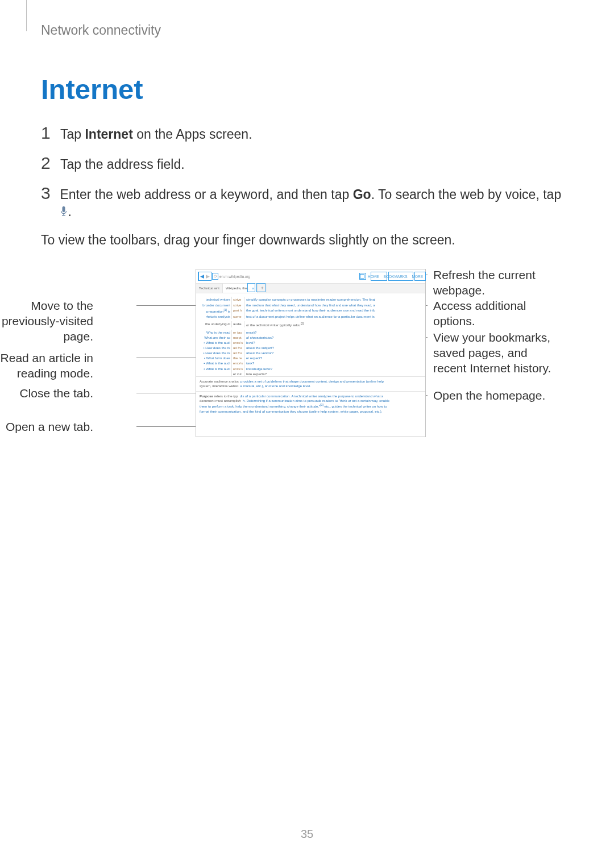 The height and width of the screenshot is (868, 614). Describe the element at coordinates (156, 135) in the screenshot. I see `step-text: Tap Internet on the Apps screen.` at that location.